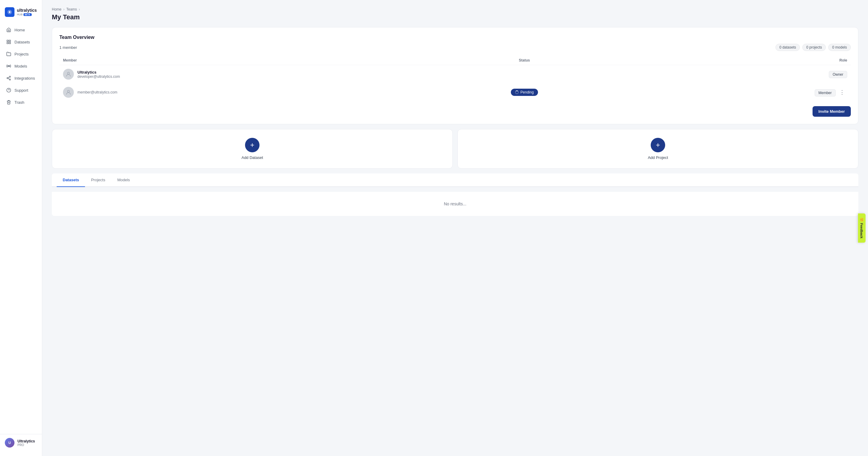 The height and width of the screenshot is (456, 868). Describe the element at coordinates (527, 92) in the screenshot. I see `pending-label: Pending` at that location.